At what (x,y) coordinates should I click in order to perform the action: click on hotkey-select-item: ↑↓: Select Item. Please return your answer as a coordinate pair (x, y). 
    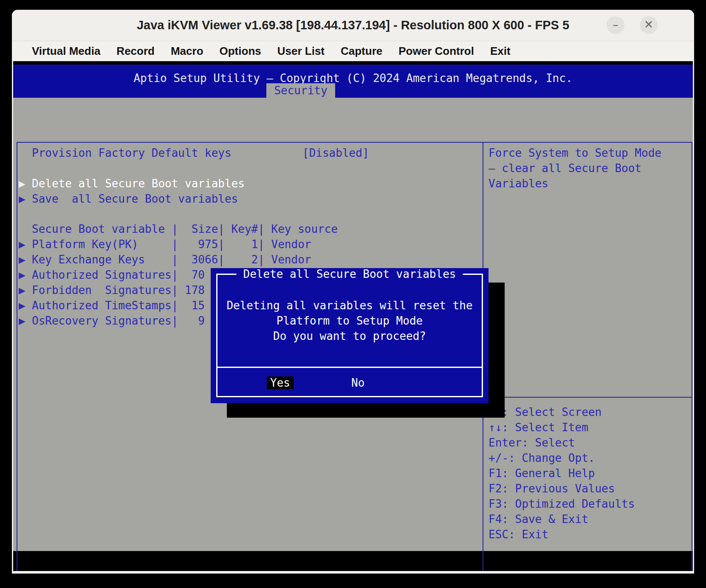
    Looking at the image, I should click on (539, 427).